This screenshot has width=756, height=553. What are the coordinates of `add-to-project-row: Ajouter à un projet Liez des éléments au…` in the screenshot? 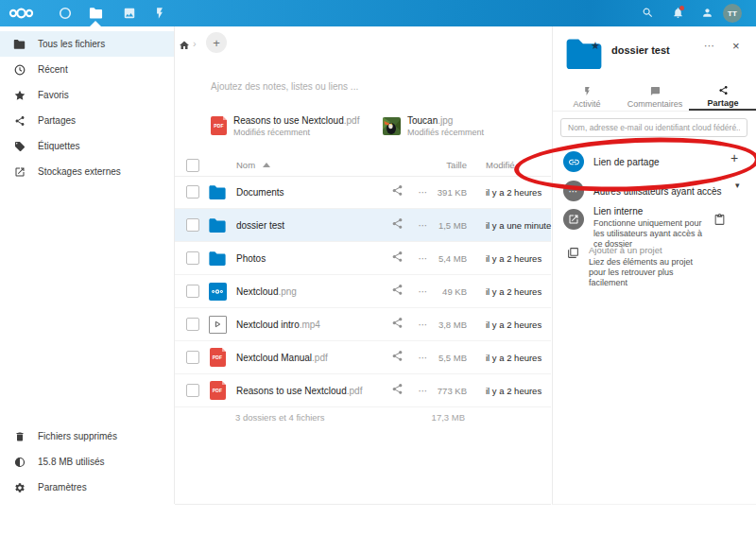 It's located at (654, 267).